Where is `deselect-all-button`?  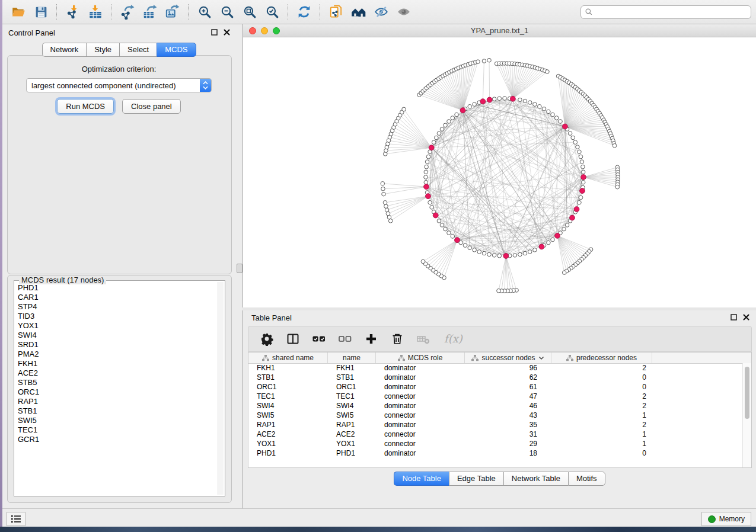 deselect-all-button is located at coordinates (345, 339).